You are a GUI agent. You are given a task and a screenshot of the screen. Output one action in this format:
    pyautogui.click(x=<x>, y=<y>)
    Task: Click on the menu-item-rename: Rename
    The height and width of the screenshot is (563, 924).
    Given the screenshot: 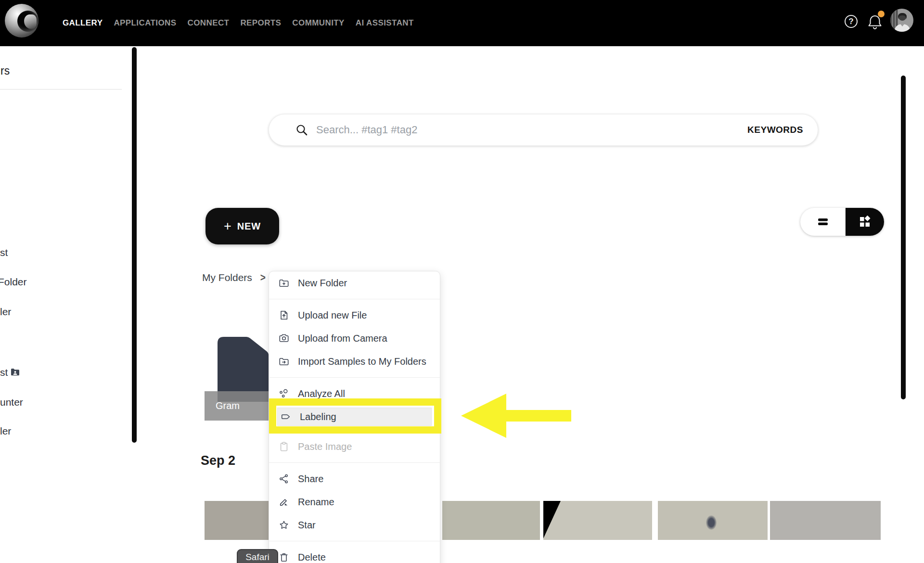 What is the action you would take?
    pyautogui.click(x=354, y=502)
    